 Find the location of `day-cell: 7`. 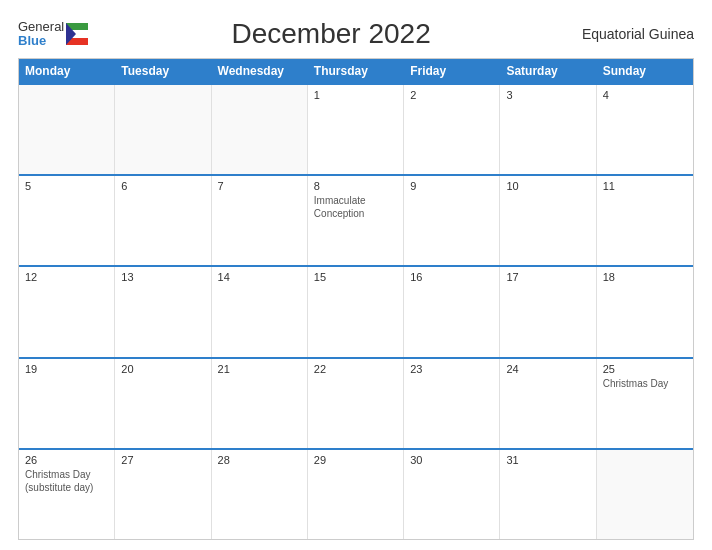

day-cell: 7 is located at coordinates (260, 220).